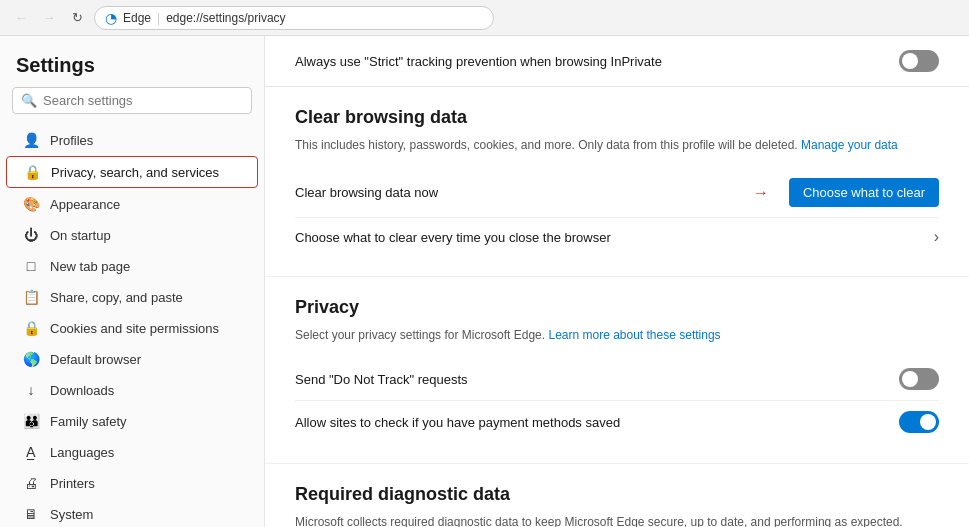 Image resolution: width=969 pixels, height=527 pixels. Describe the element at coordinates (546, 145) in the screenshot. I see `clear-desc-text: This includes history, passwords, cookie…` at that location.